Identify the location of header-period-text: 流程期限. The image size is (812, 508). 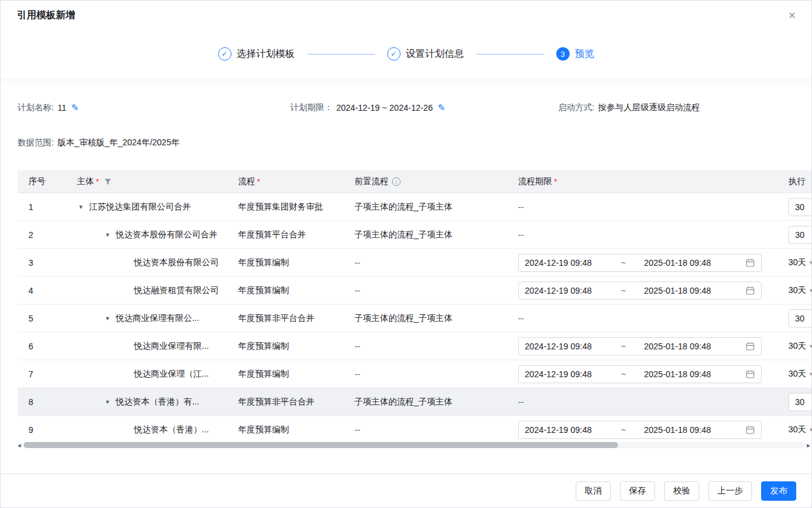
(535, 182).